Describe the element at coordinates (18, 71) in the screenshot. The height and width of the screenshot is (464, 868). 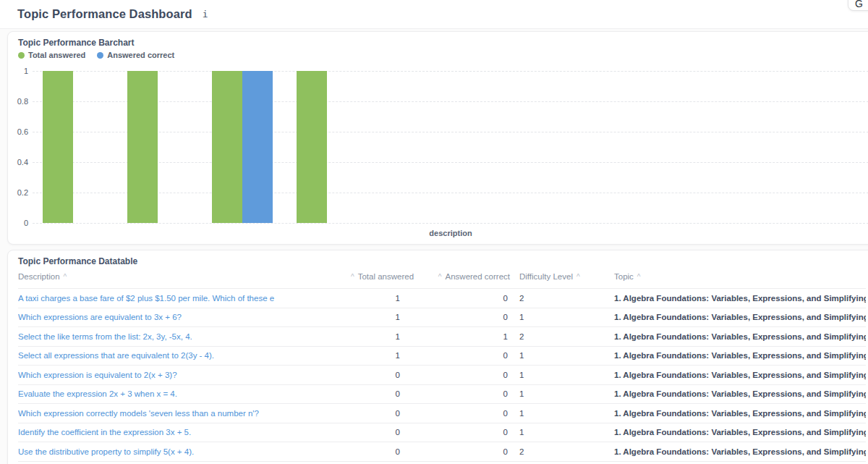
I see `y-axis-tick-label: 1` at that location.